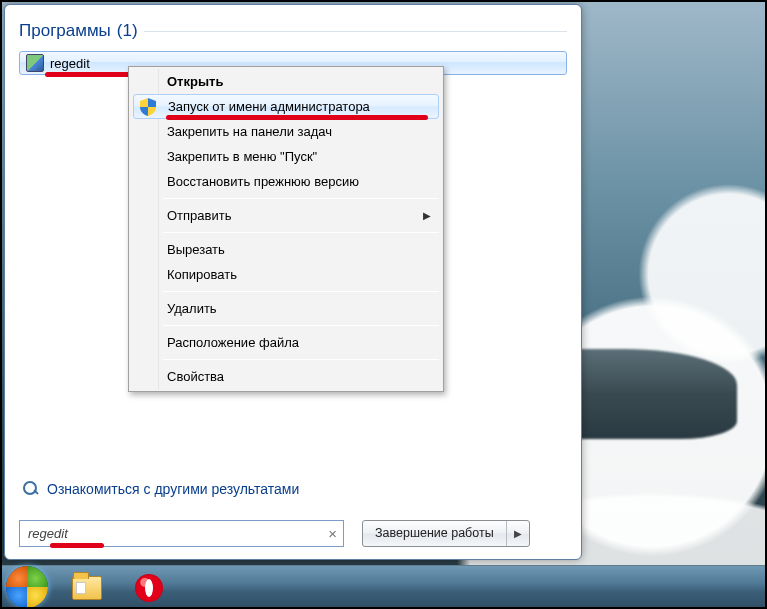 Image resolution: width=767 pixels, height=609 pixels. Describe the element at coordinates (31, 489) in the screenshot. I see `search-icon` at that location.